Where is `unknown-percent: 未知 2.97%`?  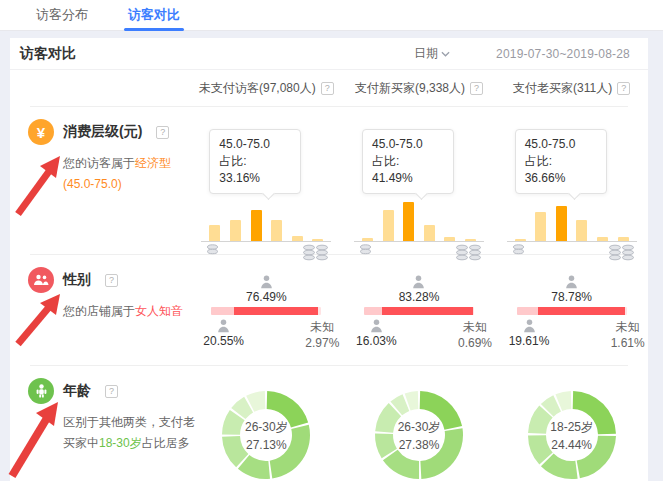
unknown-percent: 未知 2.97% is located at coordinates (322, 335).